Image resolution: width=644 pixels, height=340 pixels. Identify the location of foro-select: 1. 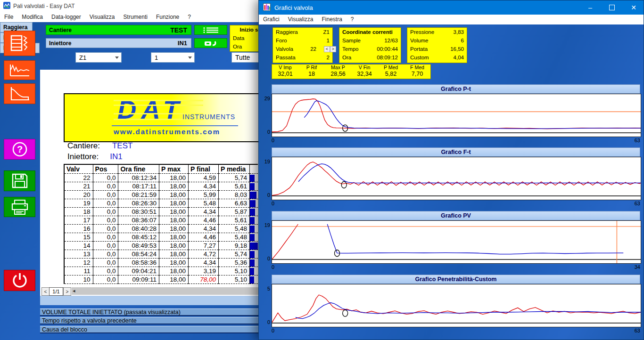
(173, 57).